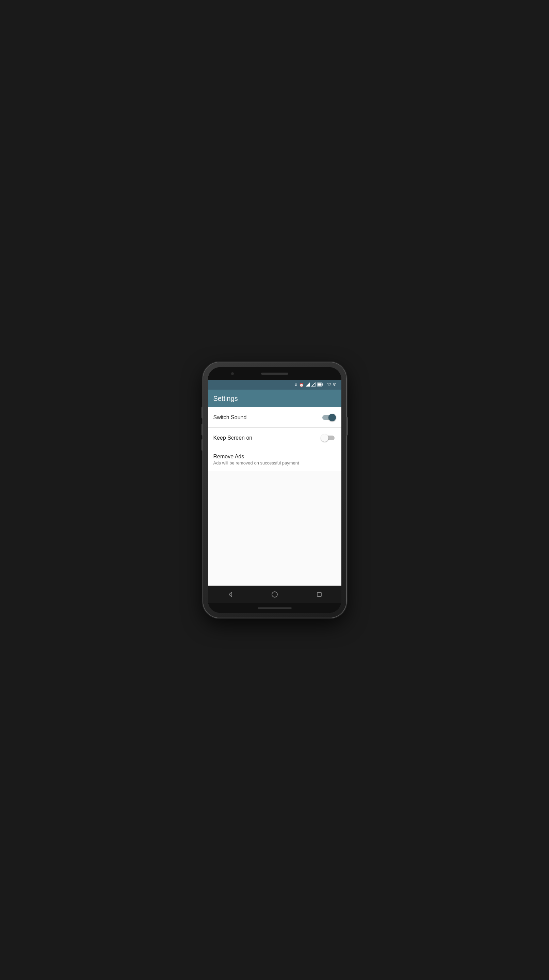 Image resolution: width=549 pixels, height=980 pixels. I want to click on home-button, so click(275, 595).